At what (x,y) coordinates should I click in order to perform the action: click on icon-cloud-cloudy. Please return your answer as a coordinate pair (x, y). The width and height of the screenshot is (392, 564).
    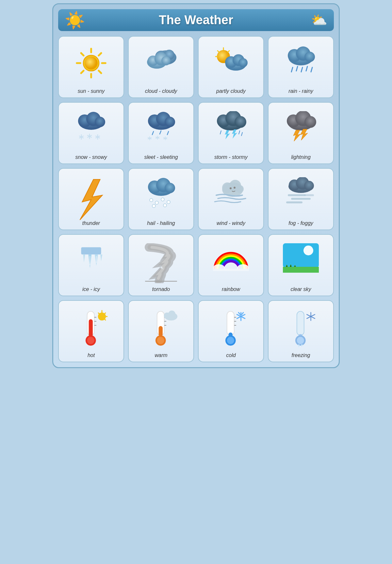
    Looking at the image, I should click on (161, 63).